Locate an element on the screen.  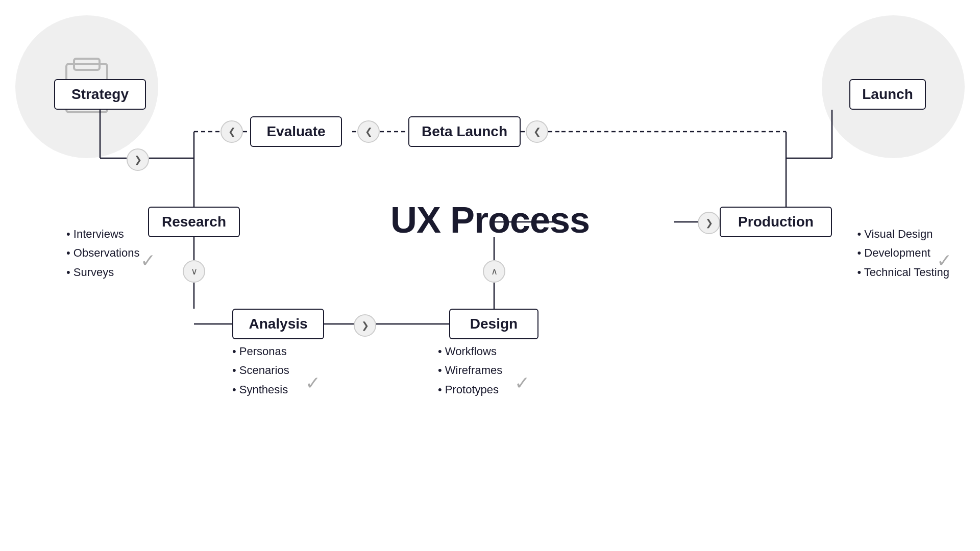
production-label: Production is located at coordinates (776, 222).